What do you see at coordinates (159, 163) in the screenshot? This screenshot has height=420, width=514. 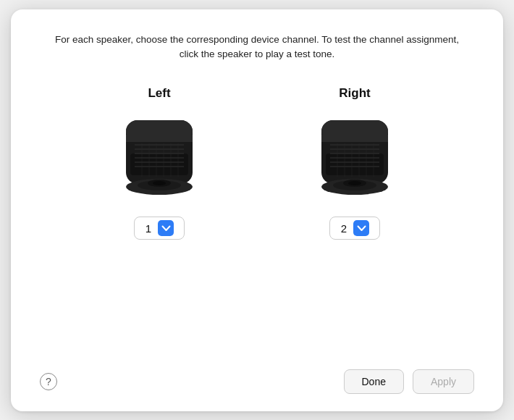 I see `left-speaker-col: Left` at bounding box center [159, 163].